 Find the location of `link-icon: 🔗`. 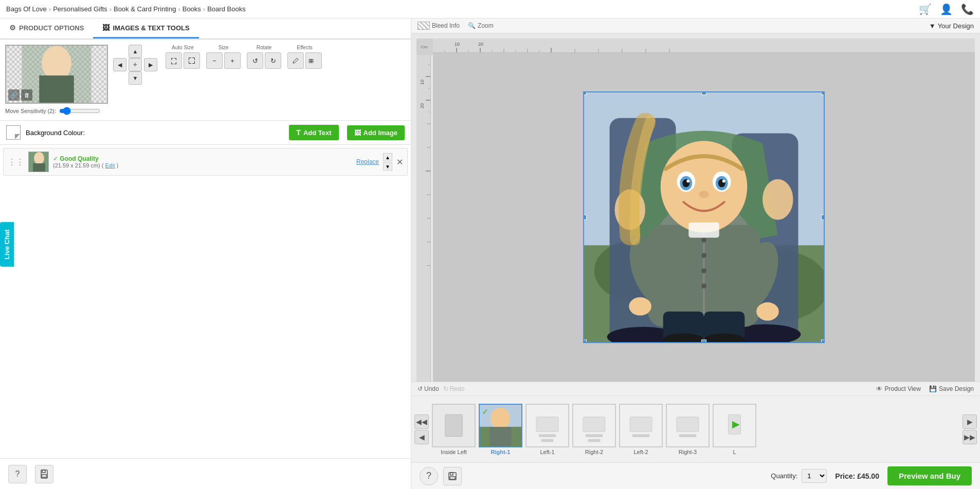

link-icon: 🔗 is located at coordinates (14, 95).